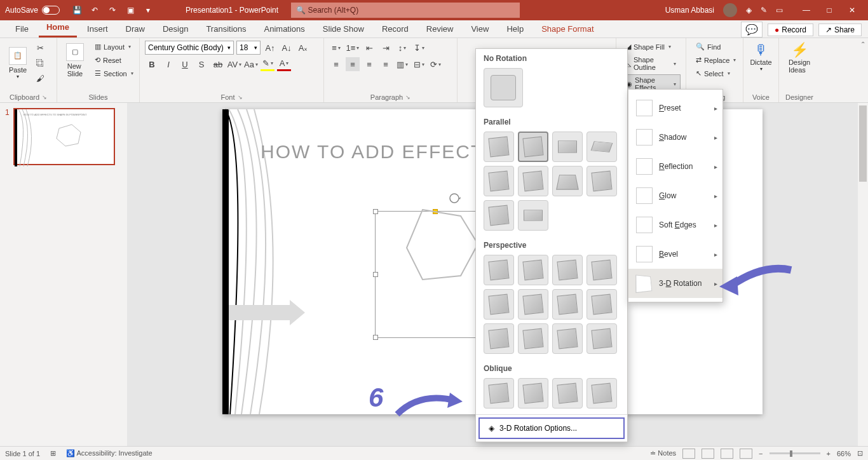  Describe the element at coordinates (148, 10) in the screenshot. I see `qat-more-icon: ▾` at that location.